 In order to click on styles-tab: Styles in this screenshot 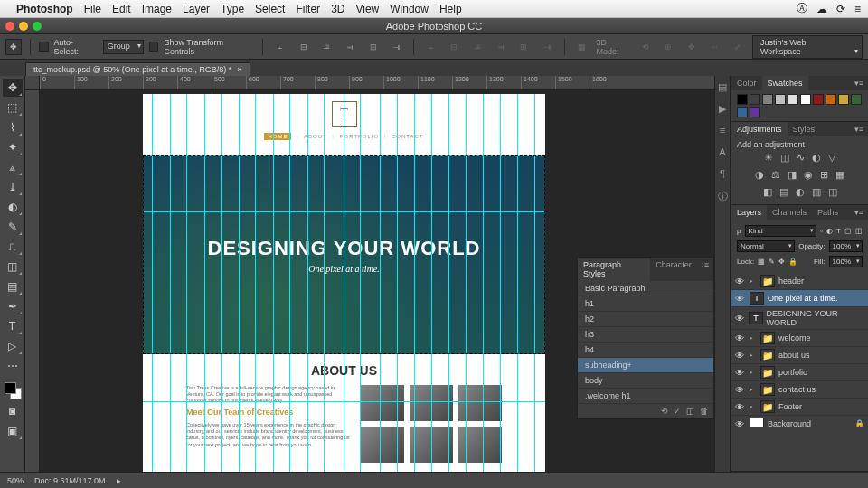, I will do `click(805, 129)`.